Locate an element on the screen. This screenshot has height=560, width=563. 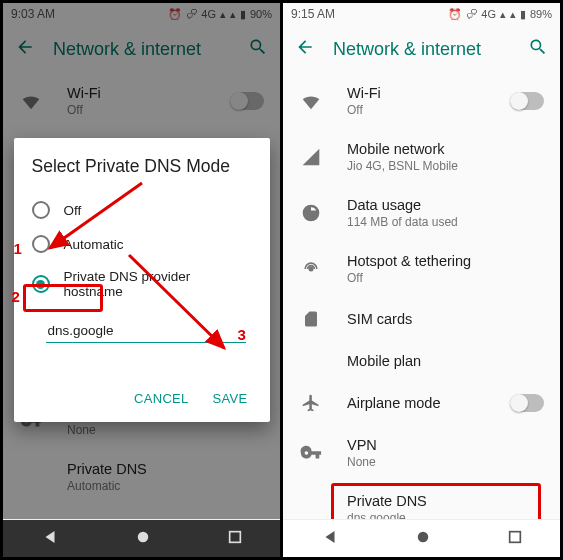
data-usage-icon is located at coordinates (311, 213).